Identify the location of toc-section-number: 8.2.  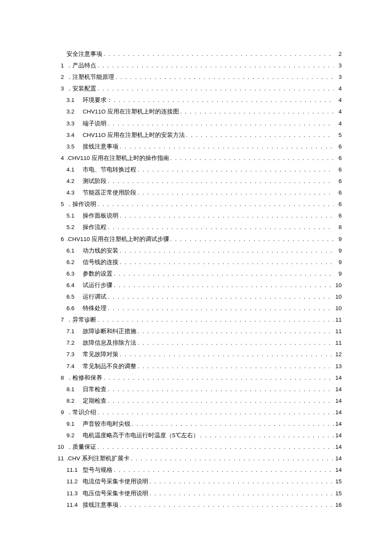
(75, 401).